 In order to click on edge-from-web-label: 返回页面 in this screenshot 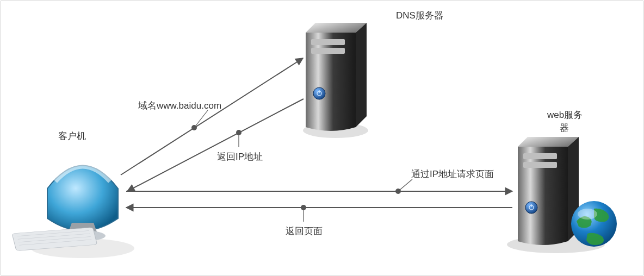, I will do `click(304, 231)`.